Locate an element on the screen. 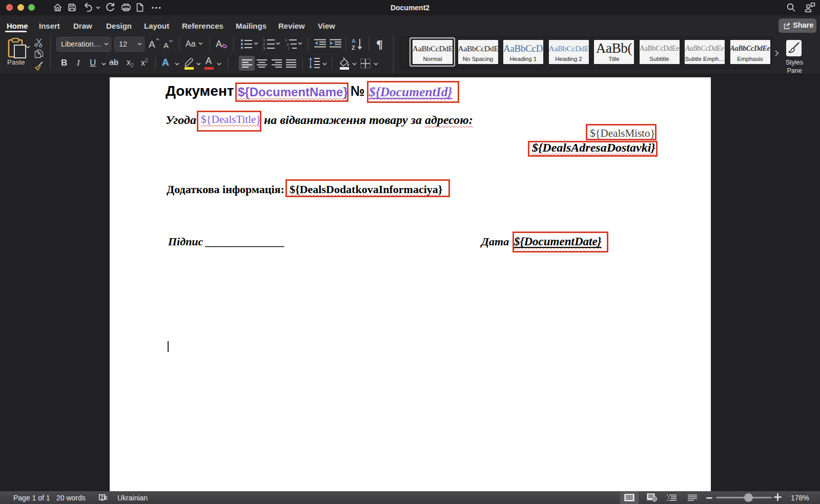 The width and height of the screenshot is (820, 504). svg-text: A is located at coordinates (354, 41).